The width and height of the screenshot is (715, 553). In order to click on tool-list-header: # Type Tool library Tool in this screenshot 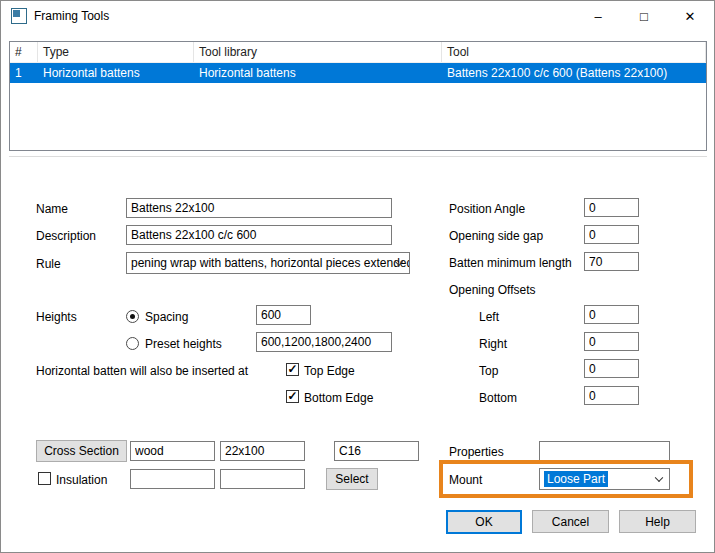, I will do `click(358, 52)`.